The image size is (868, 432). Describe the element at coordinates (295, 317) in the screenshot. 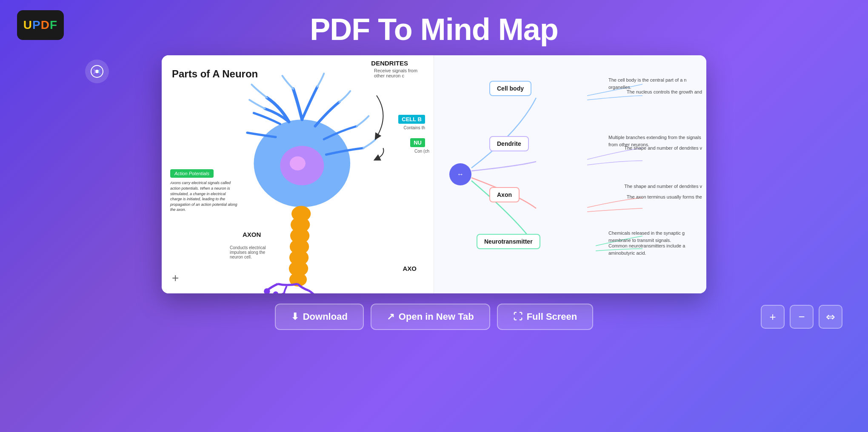

I see `download-icon: ⬇` at that location.